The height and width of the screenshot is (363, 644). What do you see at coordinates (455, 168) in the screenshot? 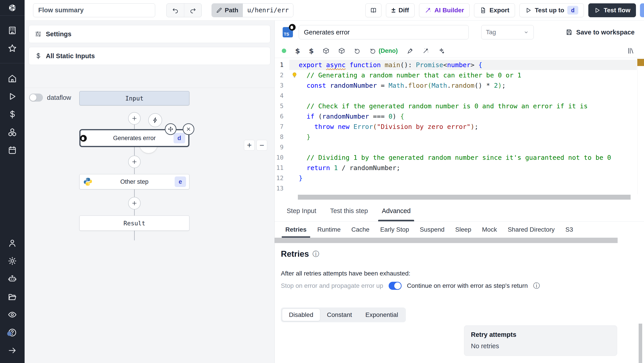
I see `code-line-11: return 1 / randomNumber;` at bounding box center [455, 168].